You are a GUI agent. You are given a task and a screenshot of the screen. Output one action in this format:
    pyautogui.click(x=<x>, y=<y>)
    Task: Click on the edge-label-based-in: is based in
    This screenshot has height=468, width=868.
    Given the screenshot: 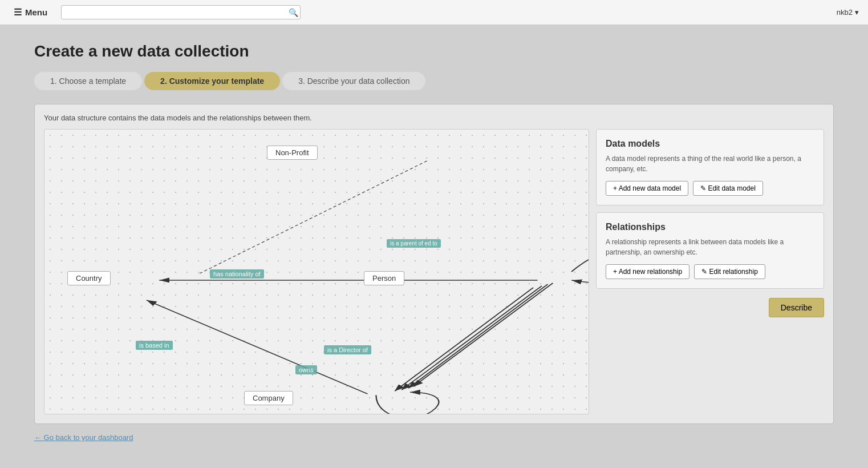 What is the action you would take?
    pyautogui.click(x=154, y=345)
    